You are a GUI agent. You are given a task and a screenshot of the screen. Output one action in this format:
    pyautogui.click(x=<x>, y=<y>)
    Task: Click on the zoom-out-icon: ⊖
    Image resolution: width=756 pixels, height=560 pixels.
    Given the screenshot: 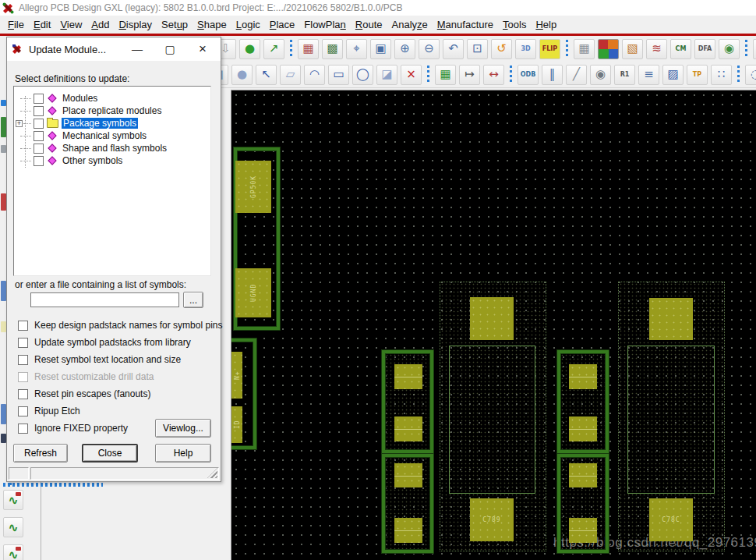 What is the action you would take?
    pyautogui.click(x=429, y=49)
    